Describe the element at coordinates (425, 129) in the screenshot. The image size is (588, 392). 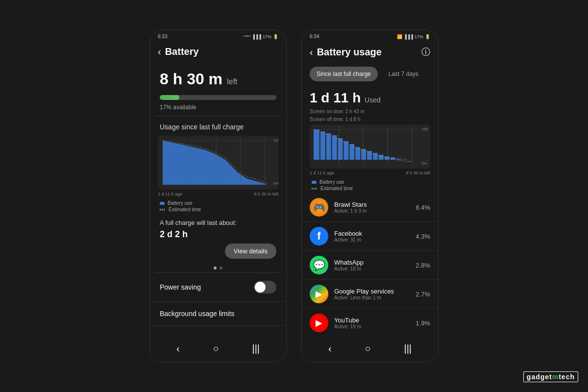
I see `svg-text: 100` at that location.